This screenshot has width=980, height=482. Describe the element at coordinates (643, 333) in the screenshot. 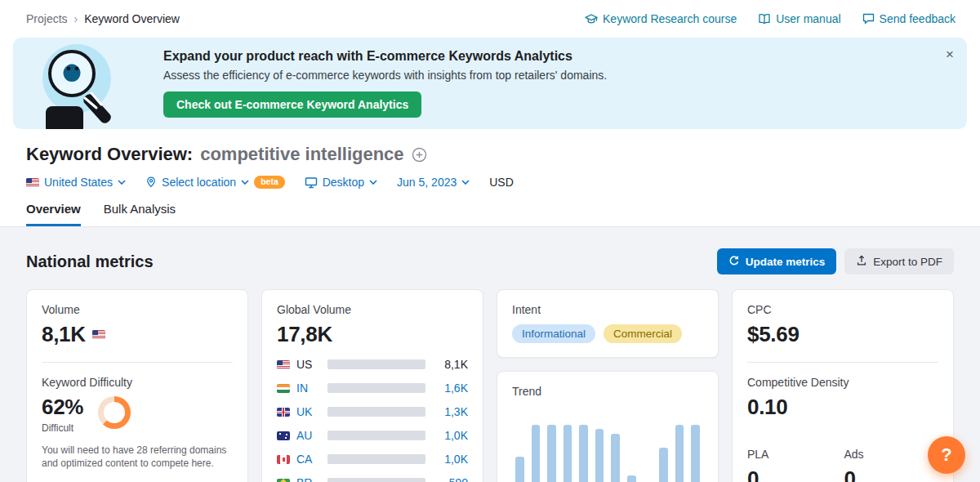

I see `intent-badge-commercial: Commercial` at that location.